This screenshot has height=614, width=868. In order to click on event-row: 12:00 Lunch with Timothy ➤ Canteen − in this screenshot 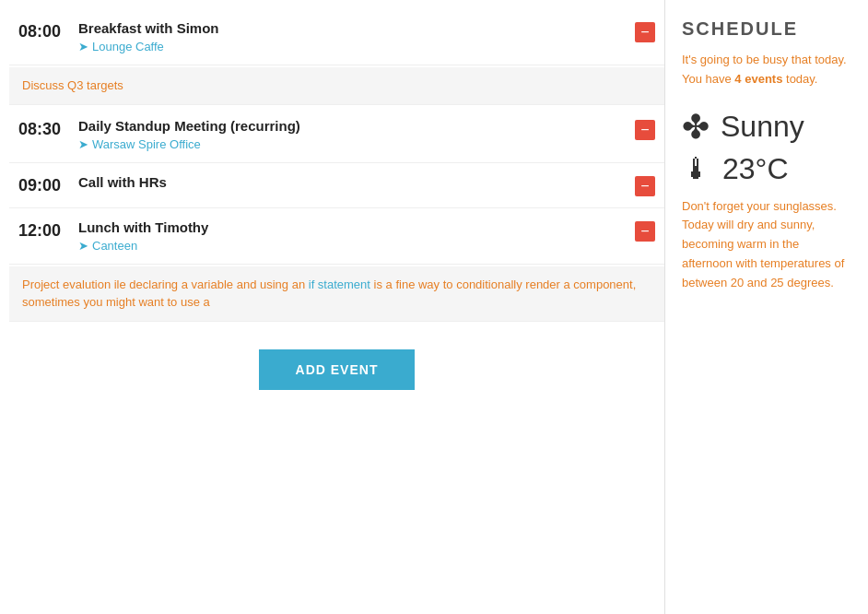, I will do `click(337, 236)`.